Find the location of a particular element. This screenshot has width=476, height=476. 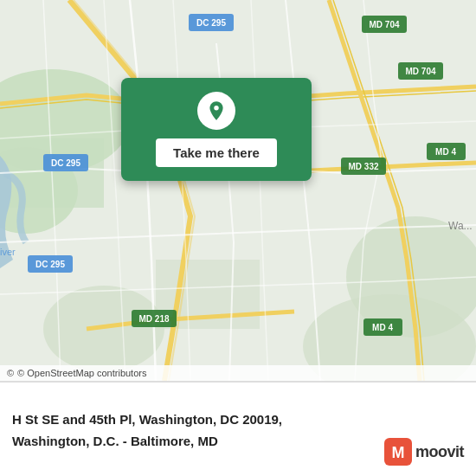

location-card: Take me there is located at coordinates (216, 130).